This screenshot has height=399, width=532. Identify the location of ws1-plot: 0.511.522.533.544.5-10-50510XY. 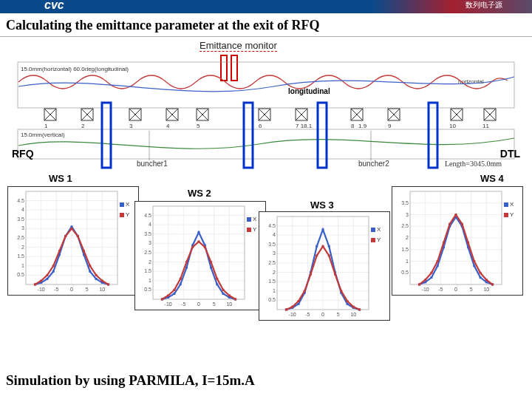
(73, 241).